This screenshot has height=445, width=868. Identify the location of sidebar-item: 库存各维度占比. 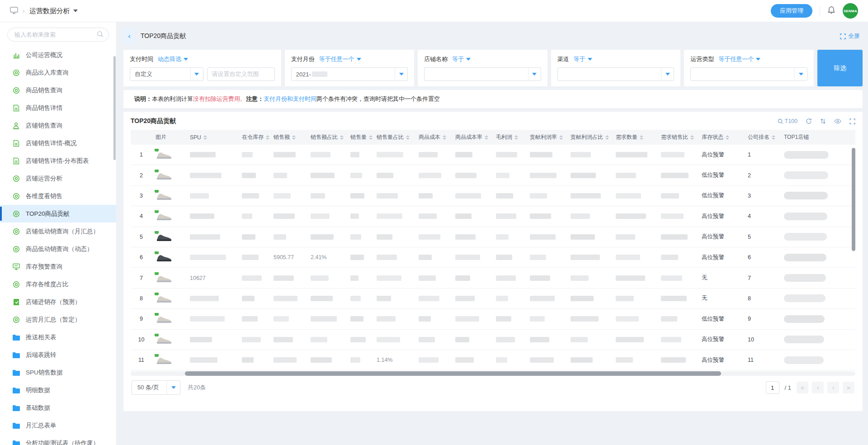
(58, 284).